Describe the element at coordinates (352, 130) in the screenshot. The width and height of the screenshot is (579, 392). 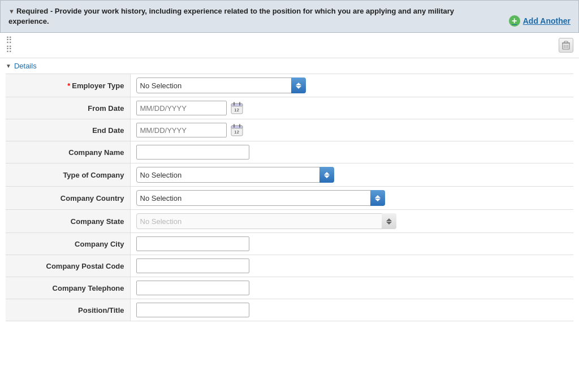
I see `end-date-cell: 12` at that location.